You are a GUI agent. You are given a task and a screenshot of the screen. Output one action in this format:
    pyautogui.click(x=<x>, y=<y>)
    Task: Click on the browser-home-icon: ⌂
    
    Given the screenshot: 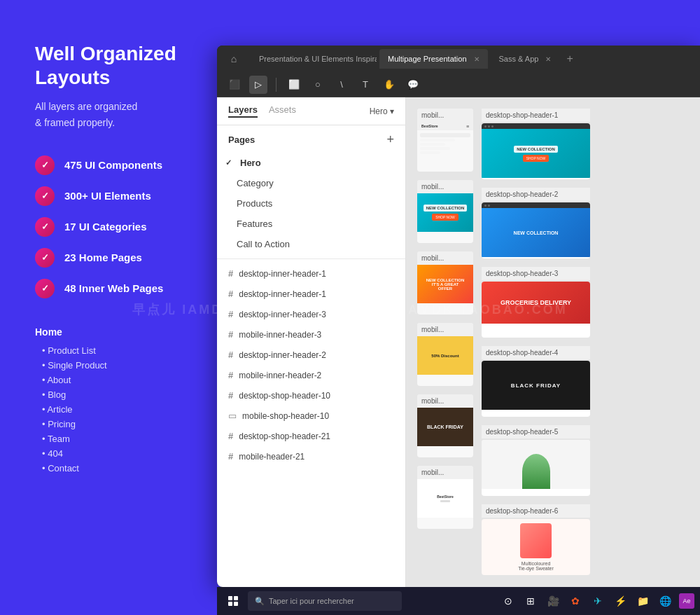 What is the action you would take?
    pyautogui.click(x=234, y=59)
    